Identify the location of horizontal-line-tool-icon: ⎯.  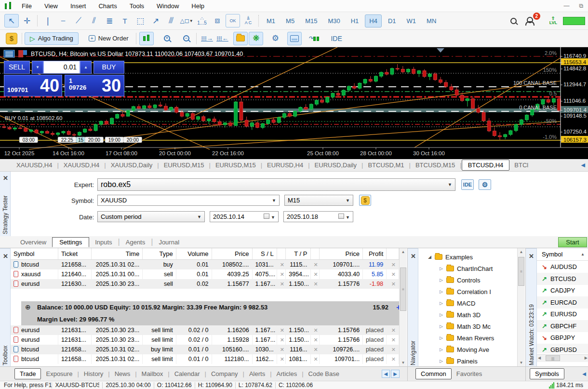
(63, 21).